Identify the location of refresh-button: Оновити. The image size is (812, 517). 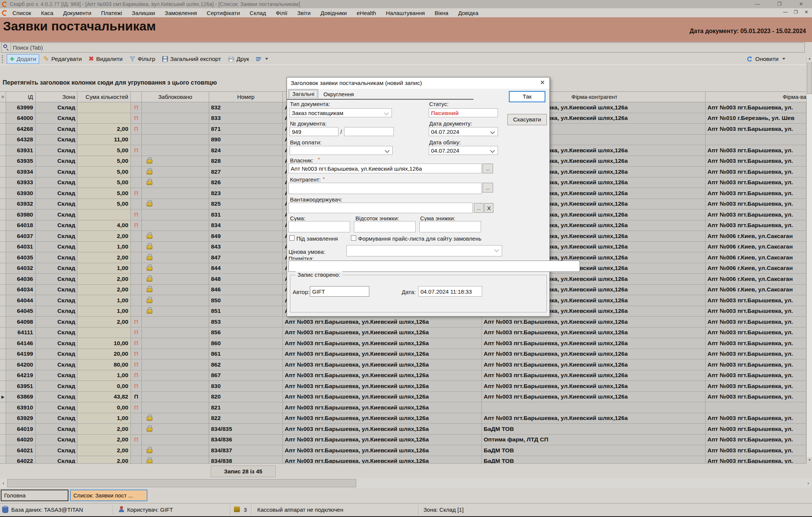
(766, 59).